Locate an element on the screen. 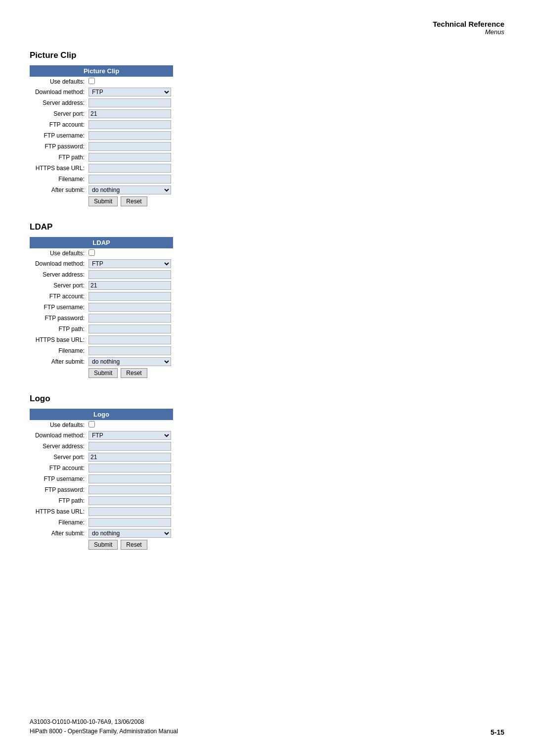 This screenshot has width=534, height=756. field-label-ldap-7: FTP path: is located at coordinates (58, 329).